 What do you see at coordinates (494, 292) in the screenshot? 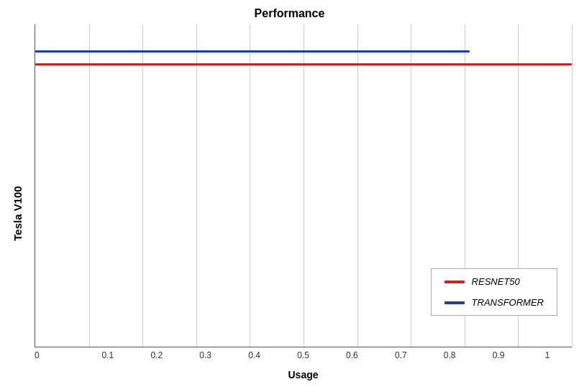
I see `legend: RESNET50TRANSFORMER` at bounding box center [494, 292].